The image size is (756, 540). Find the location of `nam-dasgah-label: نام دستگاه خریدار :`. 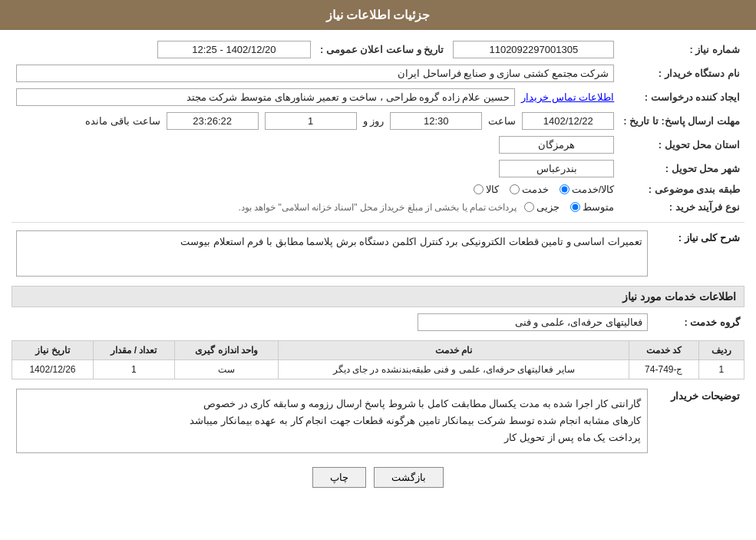

nam-dasgah-label: نام دستگاه خریدار : is located at coordinates (682, 74).